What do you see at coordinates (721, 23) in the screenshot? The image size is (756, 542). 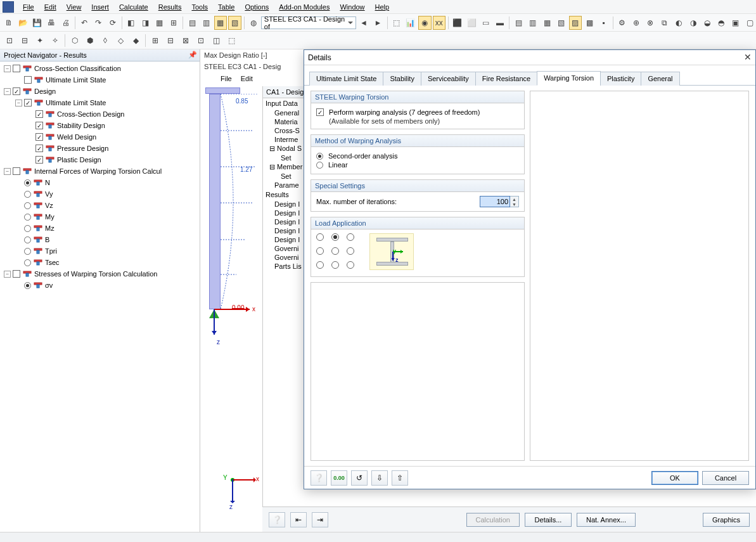 I see `tb-icon: ◓` at bounding box center [721, 23].